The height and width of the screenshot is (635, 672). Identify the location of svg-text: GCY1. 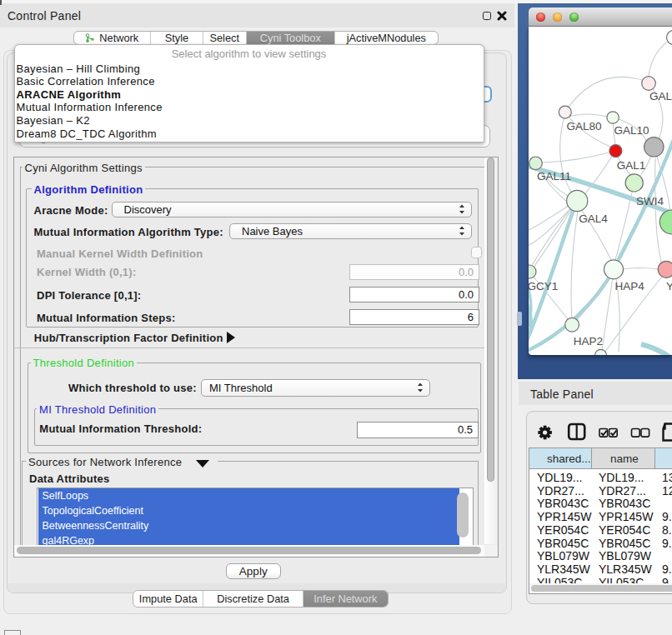
(544, 287).